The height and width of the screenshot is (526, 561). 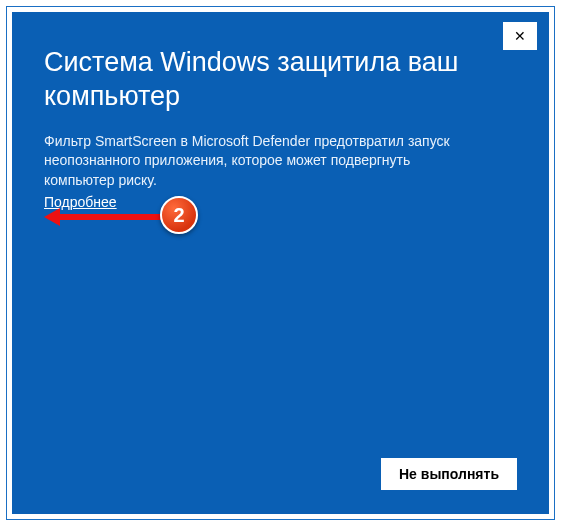 I want to click on dialog-body-text: Фильтр SmartScreen в Microsoft Defender …, so click(x=259, y=162).